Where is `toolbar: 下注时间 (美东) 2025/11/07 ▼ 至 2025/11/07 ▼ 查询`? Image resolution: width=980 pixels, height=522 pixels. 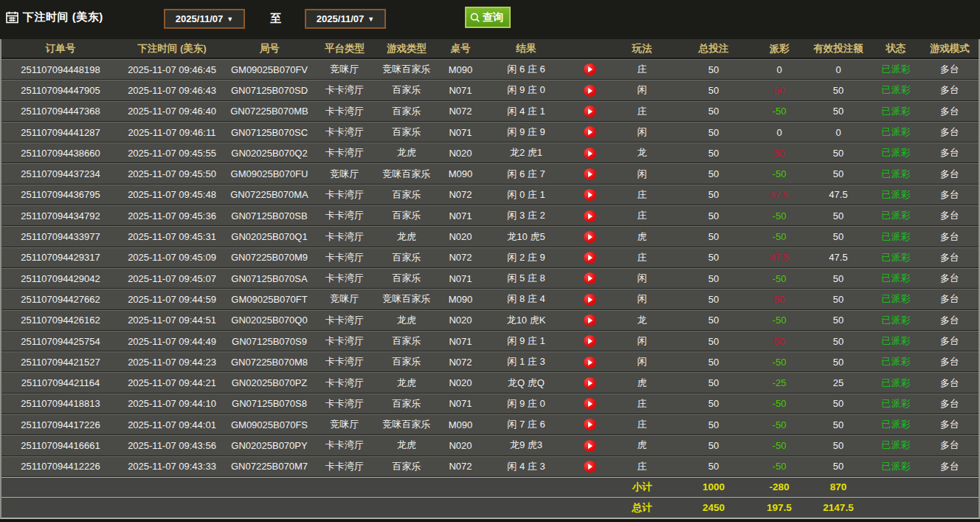
toolbar: 下注时间 (美东) 2025/11/07 ▼ 至 2025/11/07 ▼ 查询 is located at coordinates (490, 19).